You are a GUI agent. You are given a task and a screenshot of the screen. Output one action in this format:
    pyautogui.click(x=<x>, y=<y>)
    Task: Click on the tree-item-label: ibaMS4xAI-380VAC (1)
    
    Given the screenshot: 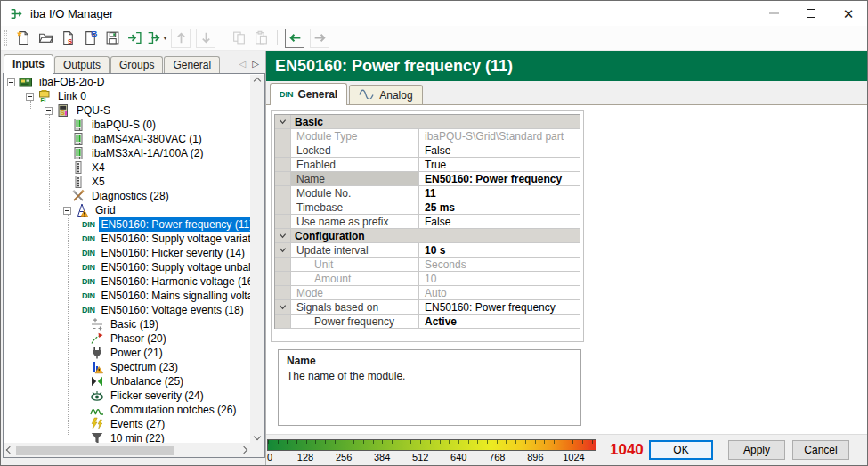 What is the action you would take?
    pyautogui.click(x=147, y=139)
    